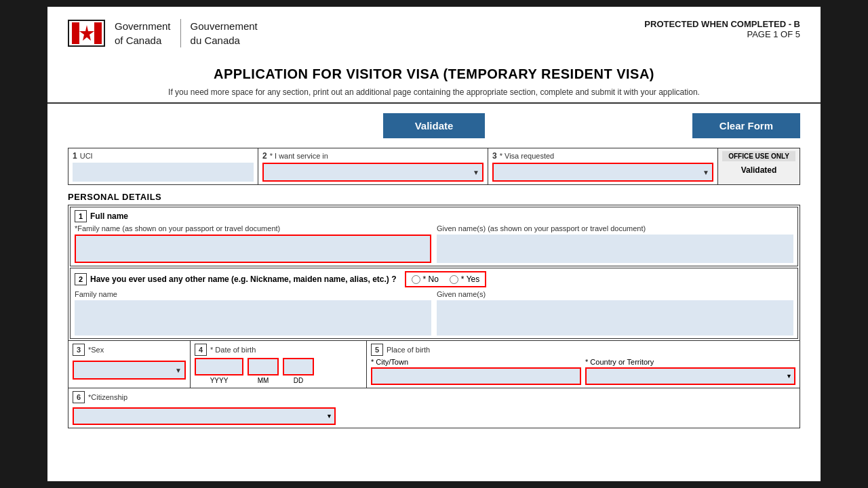 This screenshot has width=868, height=488. I want to click on service-field: 2 * I want service in, so click(373, 167).